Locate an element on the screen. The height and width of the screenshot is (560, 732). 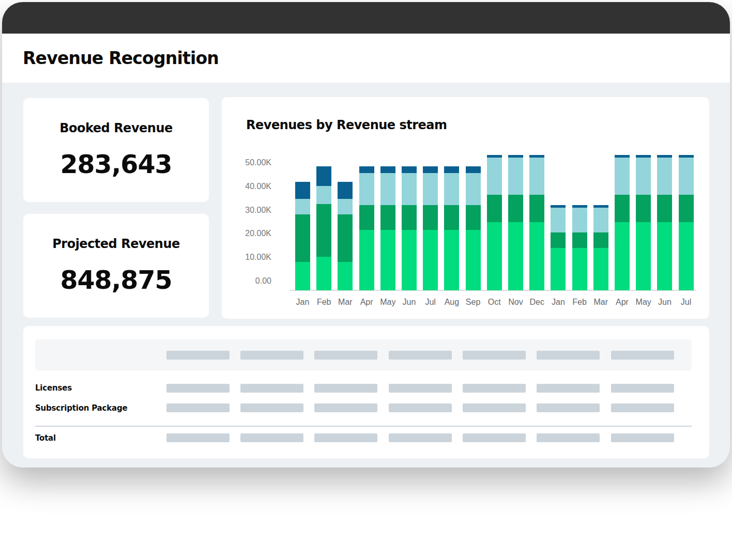
x-axis-label: Apr is located at coordinates (367, 302).